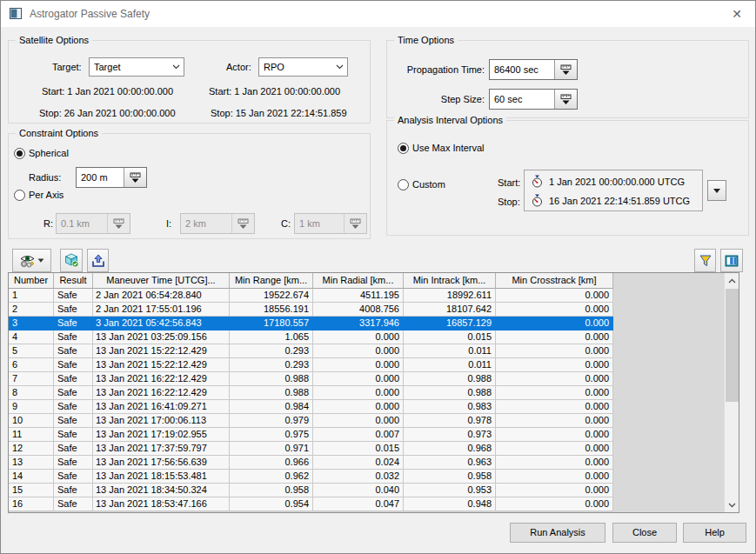  What do you see at coordinates (73, 281) in the screenshot?
I see `column-header: Result` at bounding box center [73, 281].